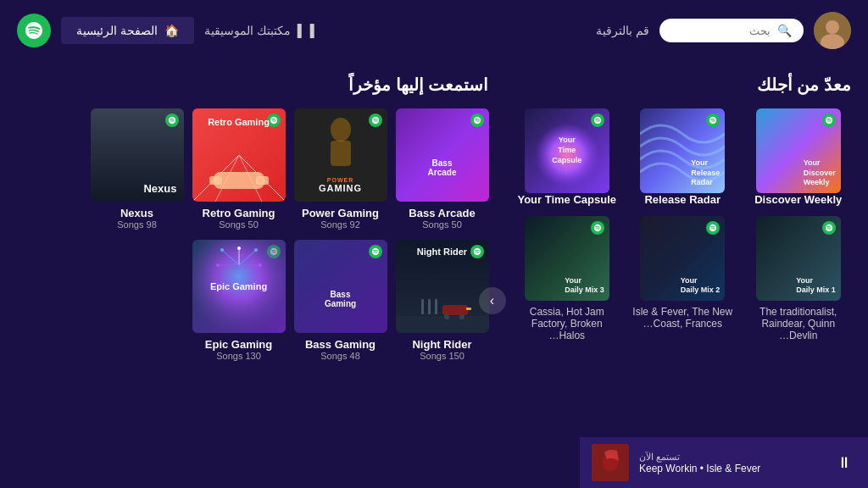 This screenshot has width=868, height=488. Describe the element at coordinates (585, 286) in the screenshot. I see `daily3-text: YourDaily Mix 3` at that location.